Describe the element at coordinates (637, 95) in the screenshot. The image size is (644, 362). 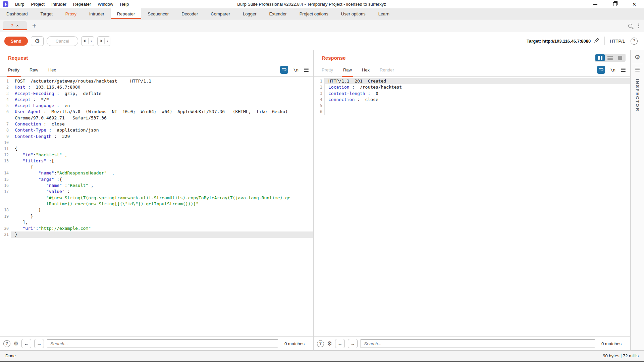
I see `inspector-label: INSPECTOR` at that location.